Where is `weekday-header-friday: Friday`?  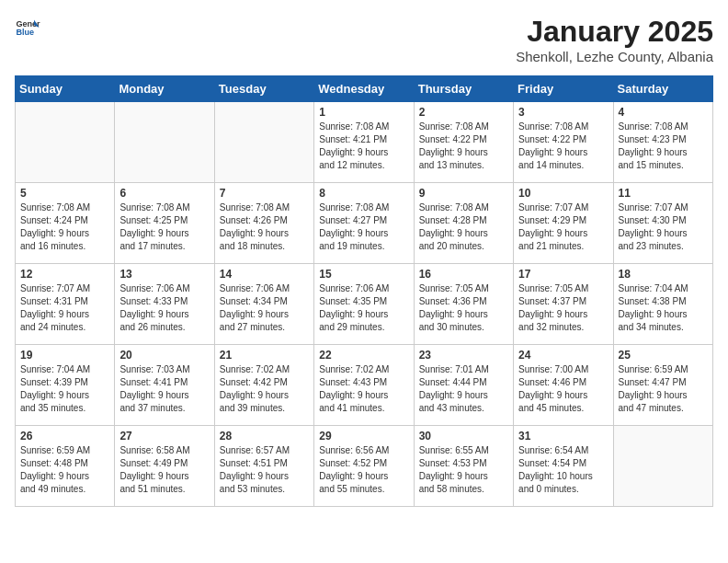 weekday-header-friday: Friday is located at coordinates (563, 89).